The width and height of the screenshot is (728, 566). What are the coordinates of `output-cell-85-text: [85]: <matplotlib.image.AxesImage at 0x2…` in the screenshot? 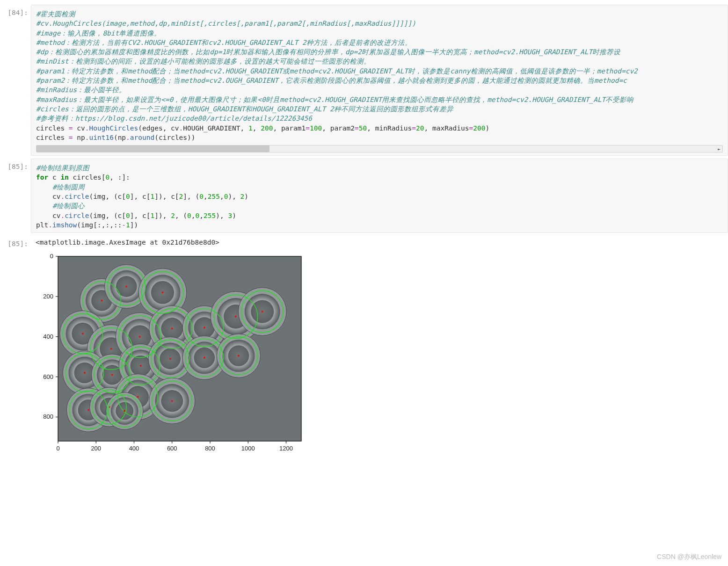 It's located at (364, 242).